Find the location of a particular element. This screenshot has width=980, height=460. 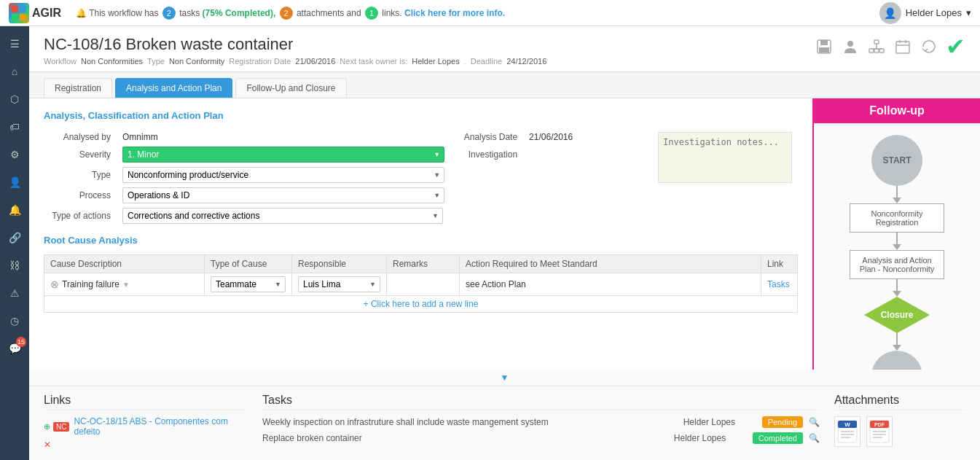

notif-cta: Click here for more info. is located at coordinates (455, 13).